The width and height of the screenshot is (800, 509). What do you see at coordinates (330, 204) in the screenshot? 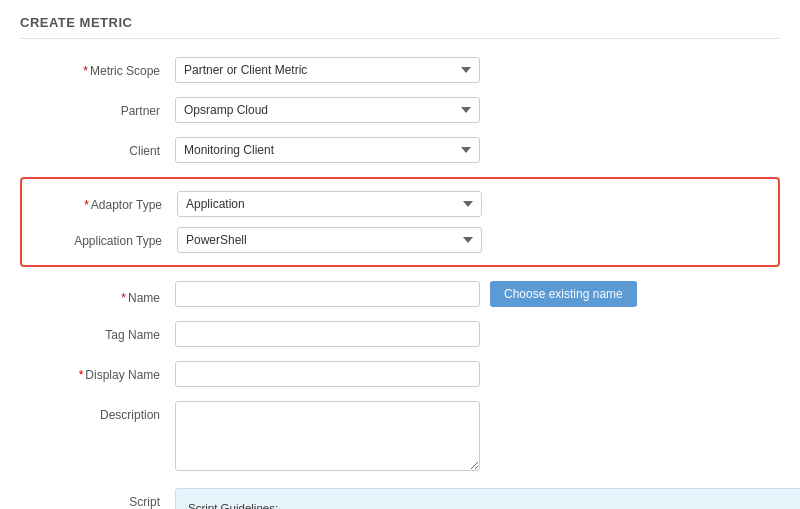
I see `adaptor-type-control: Application Script SNMP` at bounding box center [330, 204].